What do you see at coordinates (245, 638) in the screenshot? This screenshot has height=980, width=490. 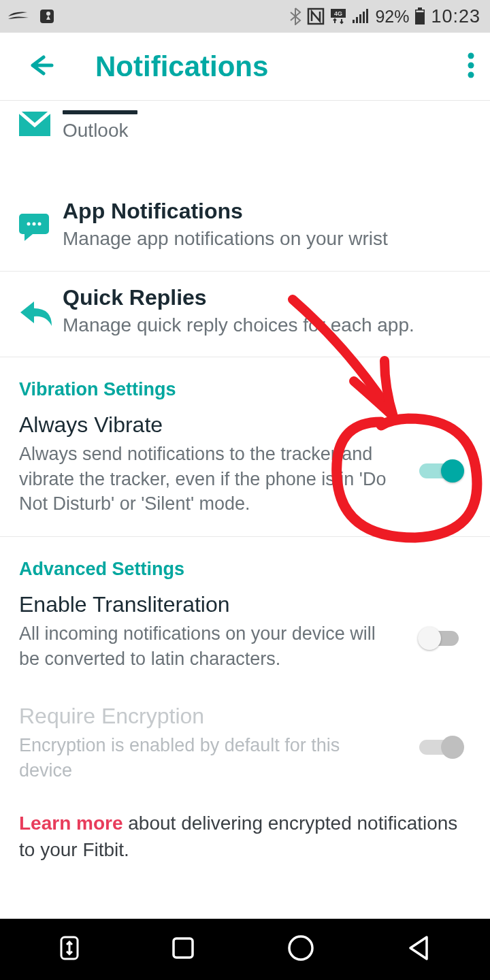 I see `transliteration-setting: Enable Transliteration All incoming noti…` at bounding box center [245, 638].